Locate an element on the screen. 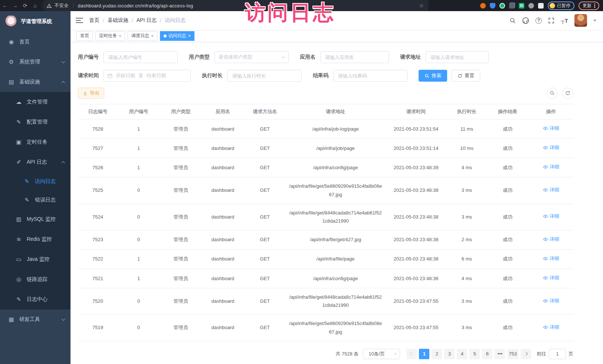 The image size is (603, 364). page-button: 6 is located at coordinates (487, 354).